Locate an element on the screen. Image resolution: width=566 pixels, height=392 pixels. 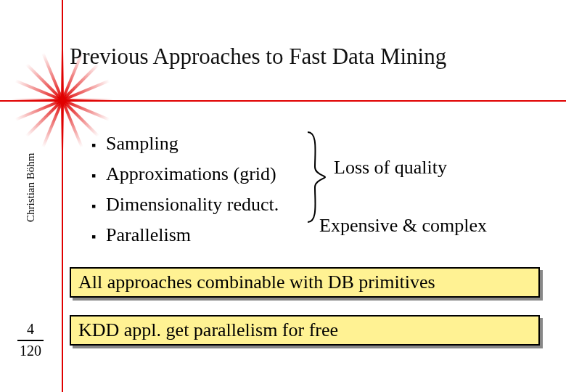
page-current: 4 is located at coordinates (30, 330).